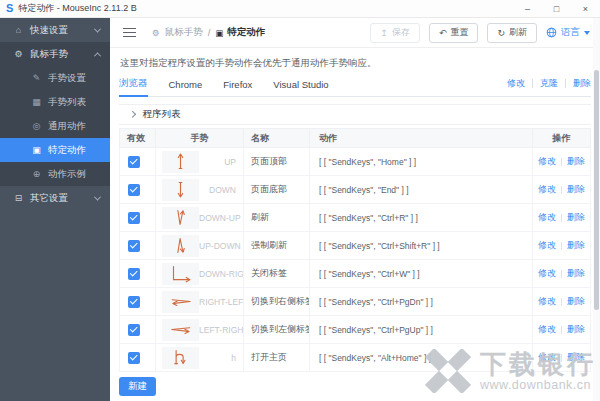 The height and width of the screenshot is (401, 600). What do you see at coordinates (55, 198) in the screenshot?
I see `sidebar-item-other-settings: ⊟ 其它设置` at bounding box center [55, 198].